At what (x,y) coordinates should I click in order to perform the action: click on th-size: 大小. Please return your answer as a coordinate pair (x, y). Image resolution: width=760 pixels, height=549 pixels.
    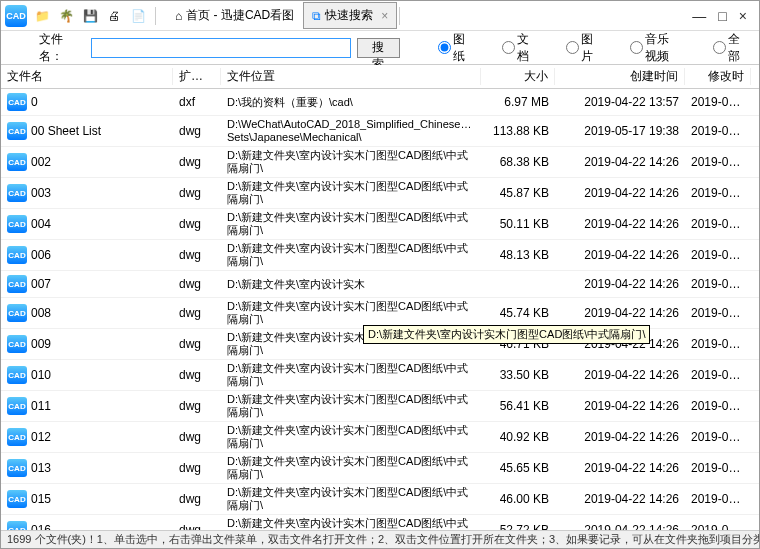
    Looking at the image, I should click on (518, 76).